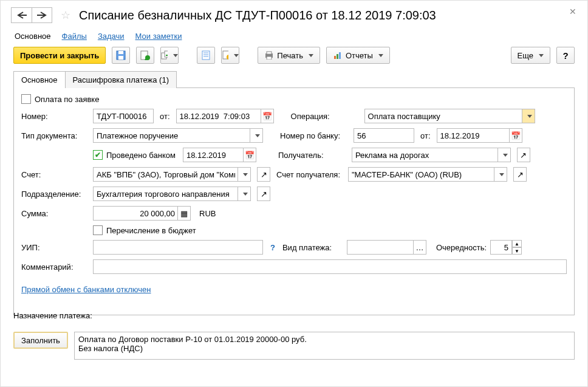 This screenshot has width=588, height=387. Describe the element at coordinates (289, 55) in the screenshot. I see `print-button: Печать` at that location.